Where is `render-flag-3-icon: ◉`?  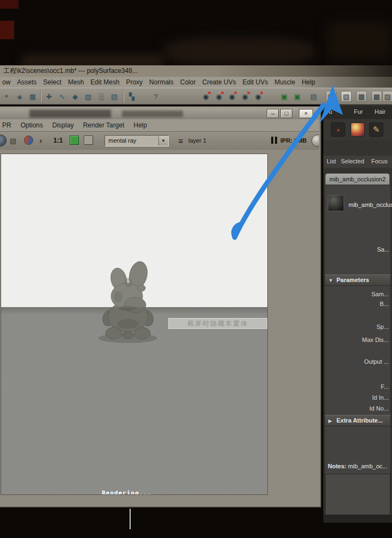
render-flag-3-icon: ◉ is located at coordinates (232, 96).